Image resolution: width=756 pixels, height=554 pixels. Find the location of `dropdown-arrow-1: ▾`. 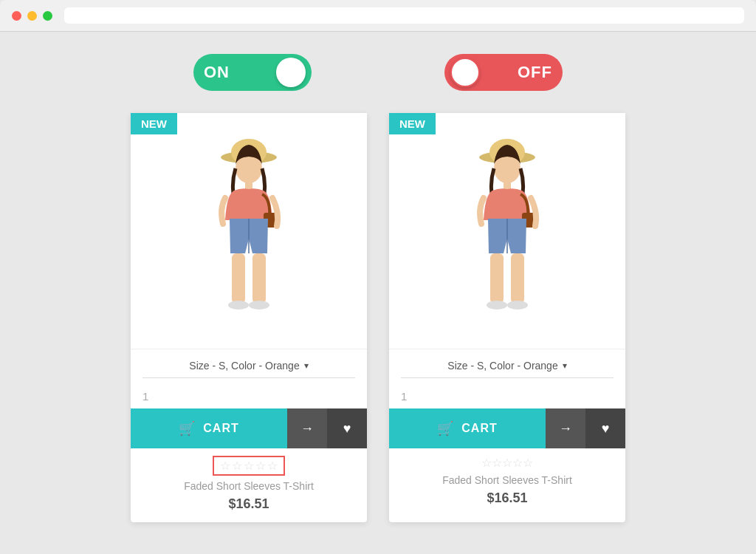

dropdown-arrow-1: ▾ is located at coordinates (306, 366).